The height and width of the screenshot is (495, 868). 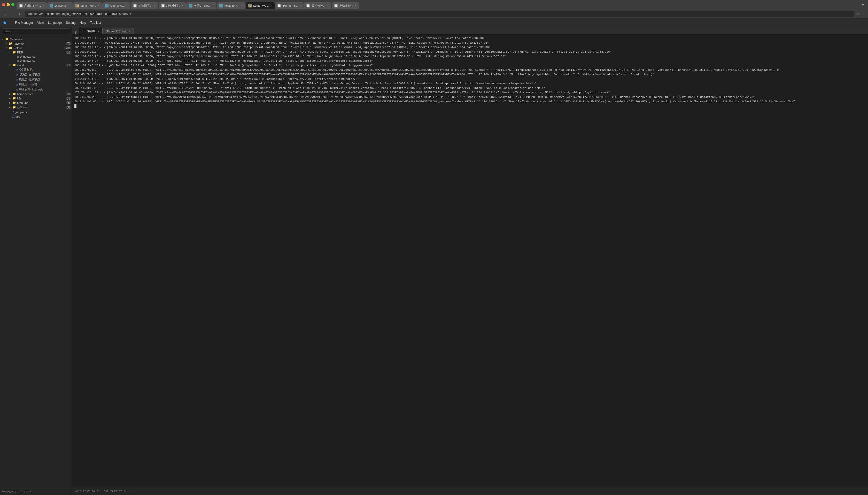 I want to click on tab-label: rogerskys..., so click(x=118, y=5).